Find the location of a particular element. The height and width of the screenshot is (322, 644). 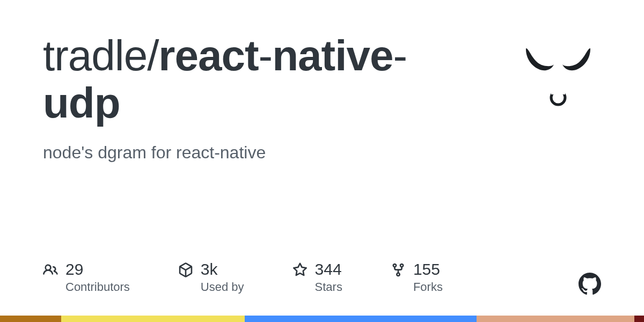

repo-hyphen2: - is located at coordinates (400, 56).